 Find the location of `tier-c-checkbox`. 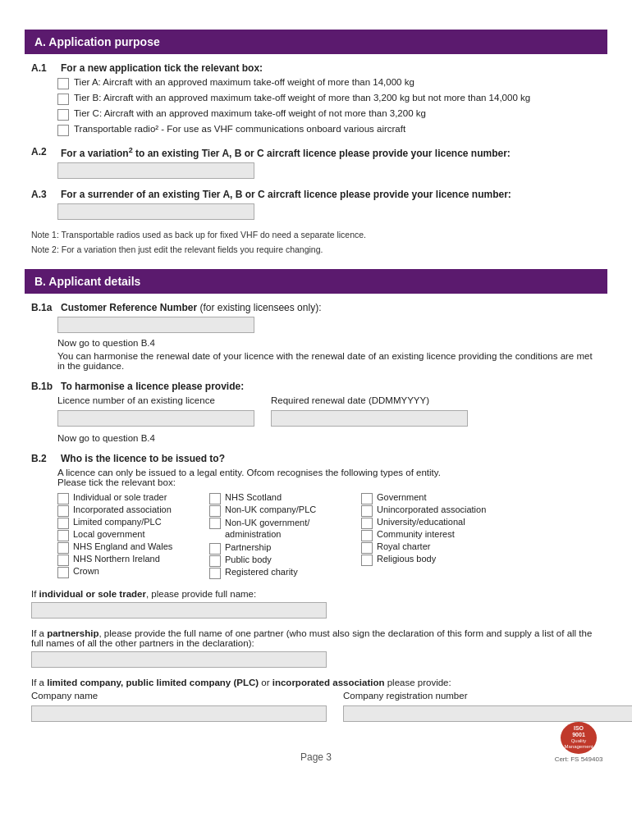

tier-c-checkbox is located at coordinates (63, 115).